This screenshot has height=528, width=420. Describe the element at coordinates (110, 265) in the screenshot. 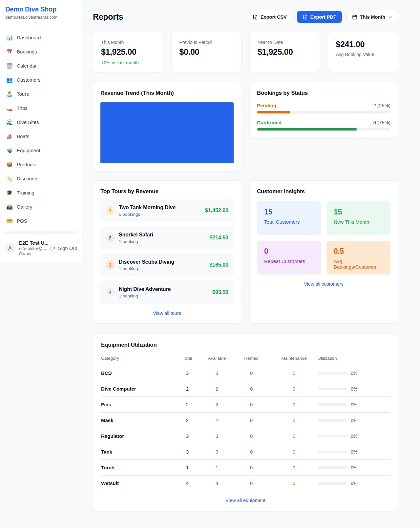

I see `rank-badge: 3` at that location.